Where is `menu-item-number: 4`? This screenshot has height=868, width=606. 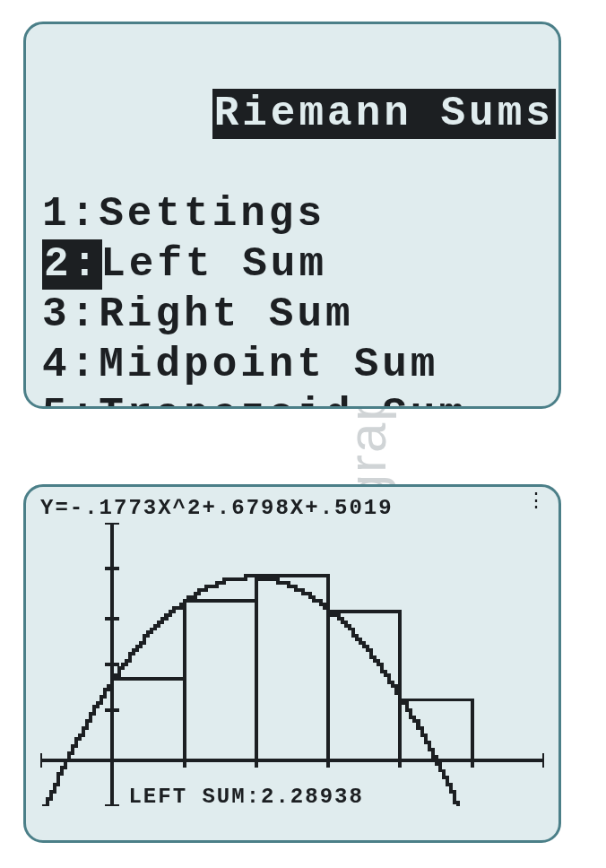
menu-item-number: 4 is located at coordinates (56, 365).